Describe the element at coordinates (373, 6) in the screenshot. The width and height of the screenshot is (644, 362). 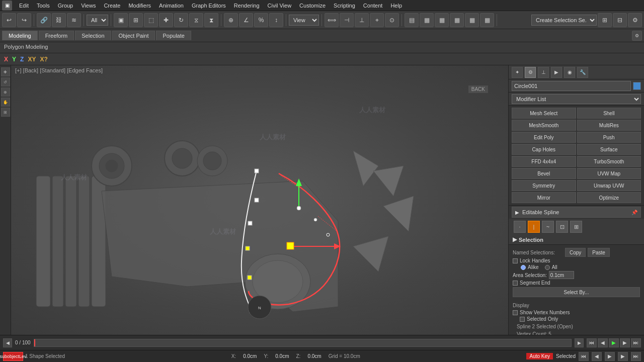
I see `menu-content: Content` at that location.